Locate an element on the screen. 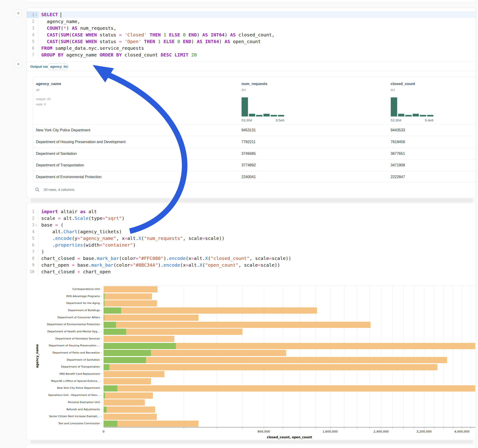 Image resolution: width=478 pixels, height=448 pixels. output-variable-pill: agency_tickets is located at coordinates (58, 67).